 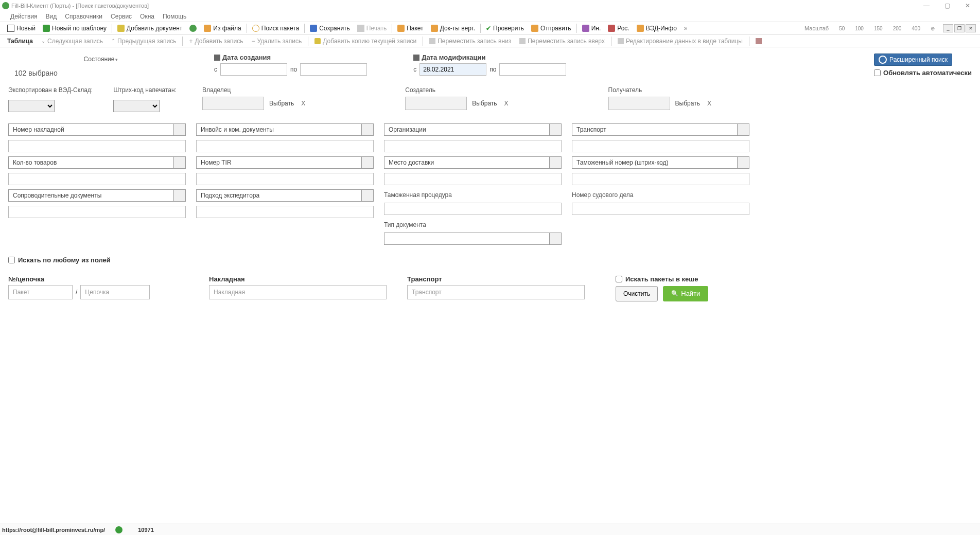 I want to click on close-button: ✕, so click(x=968, y=6).